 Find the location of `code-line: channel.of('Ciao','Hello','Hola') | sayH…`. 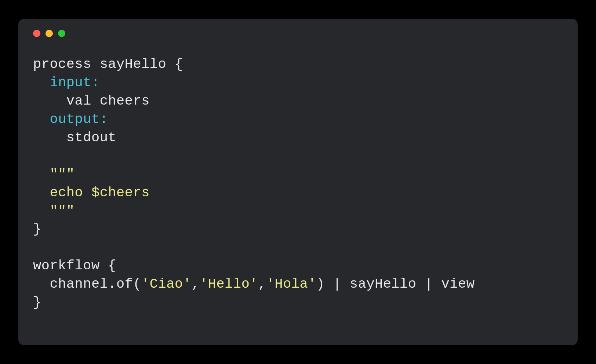

code-line: channel.of('Ciao','Hello','Hola') | sayH… is located at coordinates (298, 284).